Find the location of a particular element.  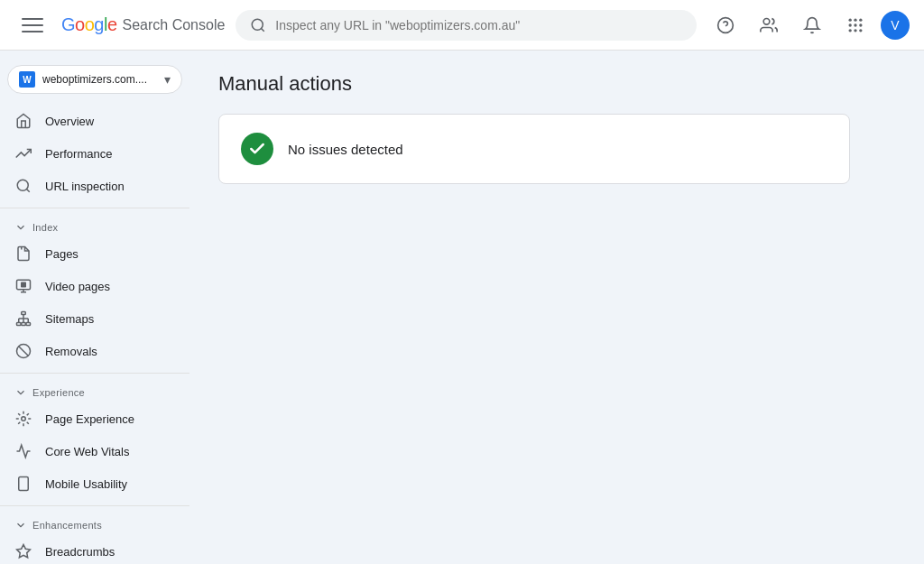

section-experience-label: Experience is located at coordinates (59, 393).